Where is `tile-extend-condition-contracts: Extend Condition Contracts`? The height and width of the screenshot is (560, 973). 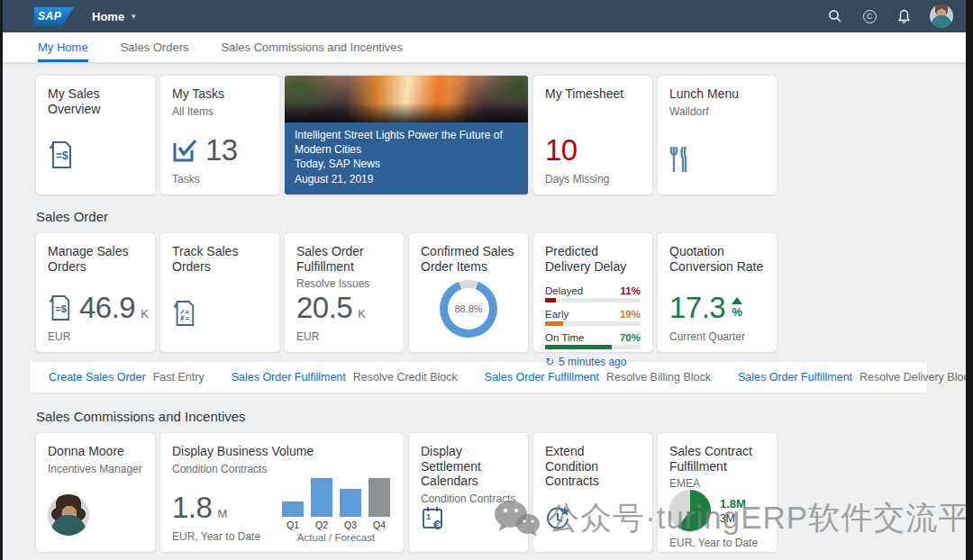
tile-extend-condition-contracts: Extend Condition Contracts is located at coordinates (593, 492).